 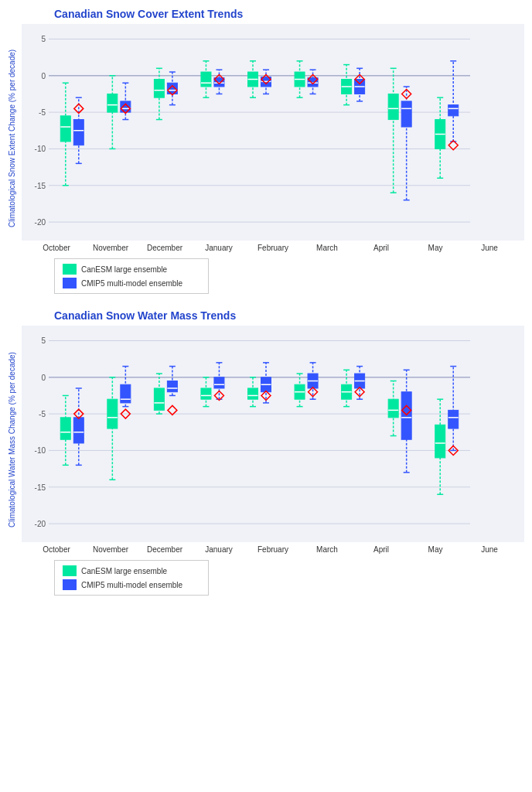 What do you see at coordinates (70, 283) in the screenshot?
I see `chart1-legend-color2` at bounding box center [70, 283].